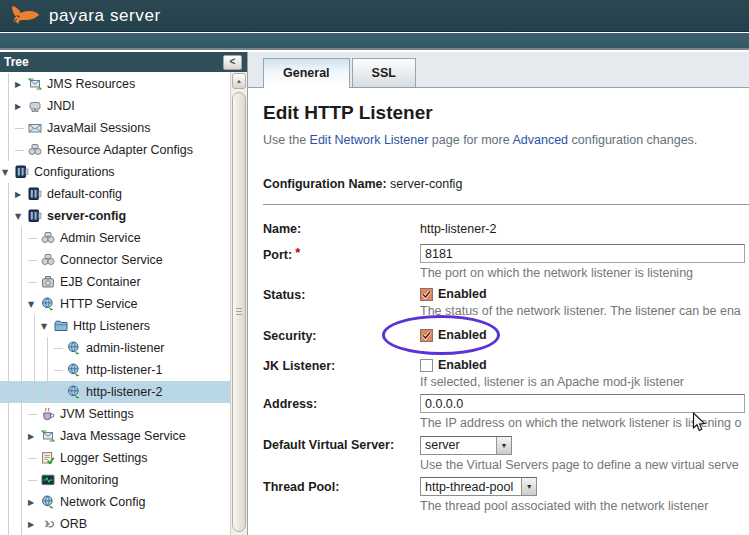 This screenshot has height=535, width=749. What do you see at coordinates (102, 502) in the screenshot?
I see `tree-item-label: Network Config` at bounding box center [102, 502].